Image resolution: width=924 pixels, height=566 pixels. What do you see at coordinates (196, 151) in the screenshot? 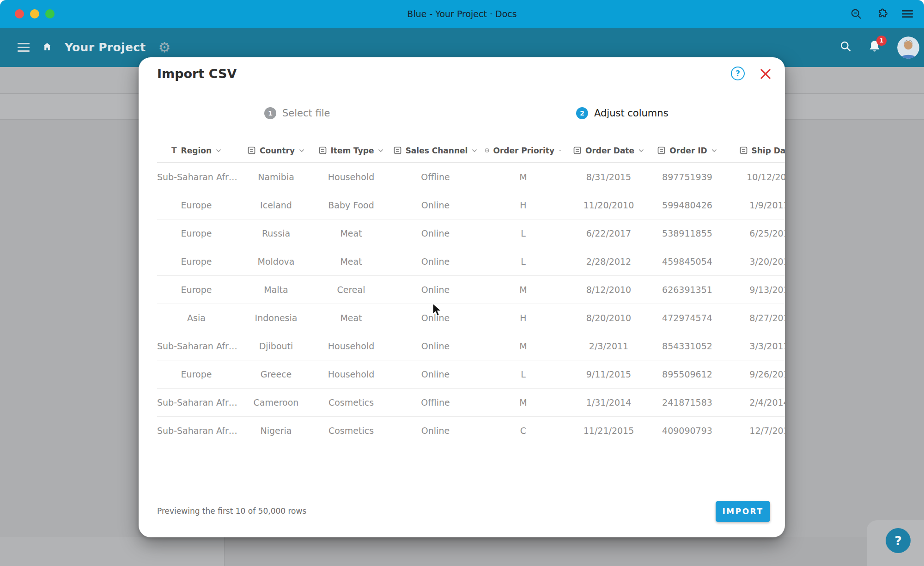
I see `column-header-region: TRegion` at bounding box center [196, 151].